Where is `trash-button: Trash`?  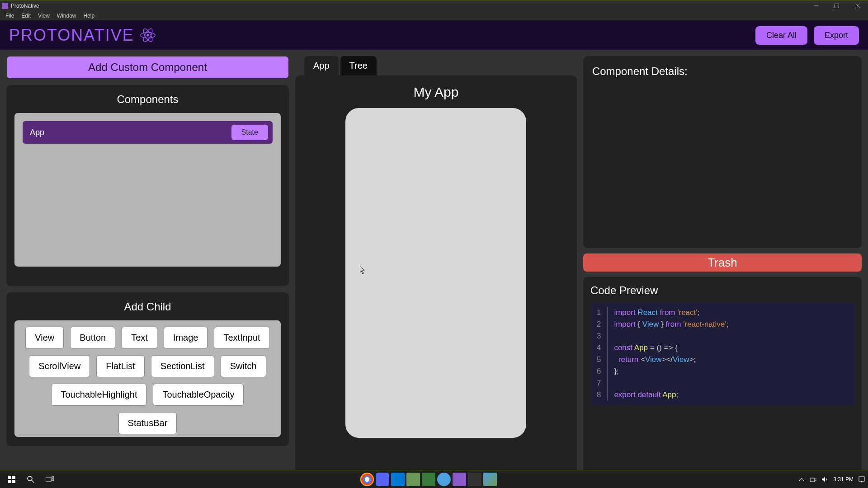
trash-button: Trash is located at coordinates (722, 263).